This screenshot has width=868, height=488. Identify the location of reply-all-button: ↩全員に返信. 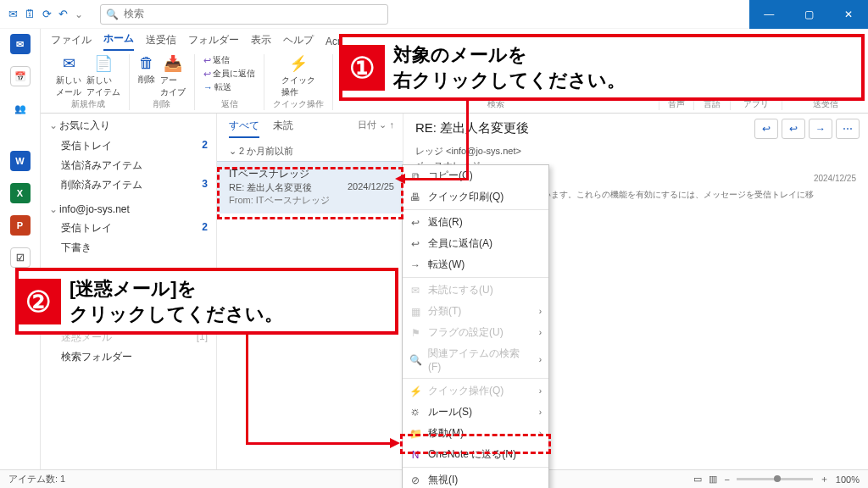
(229, 74).